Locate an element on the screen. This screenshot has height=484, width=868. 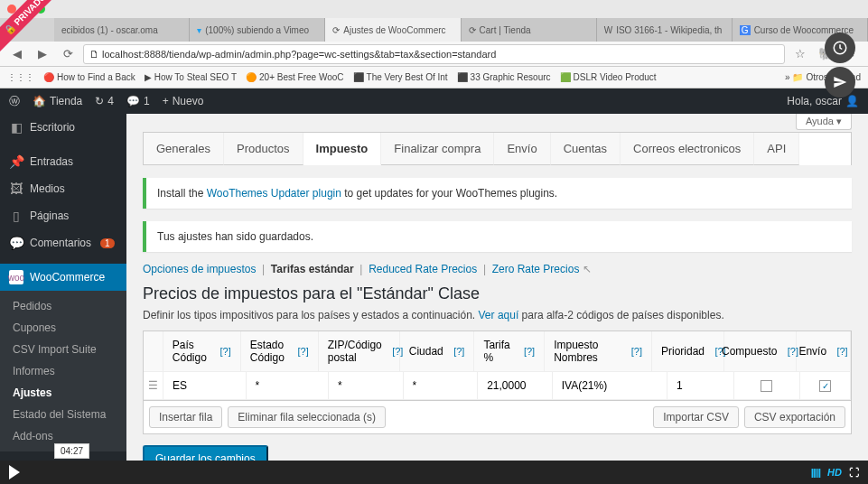
bookmark-item: ▶ How To Steal SEO T is located at coordinates (191, 78).